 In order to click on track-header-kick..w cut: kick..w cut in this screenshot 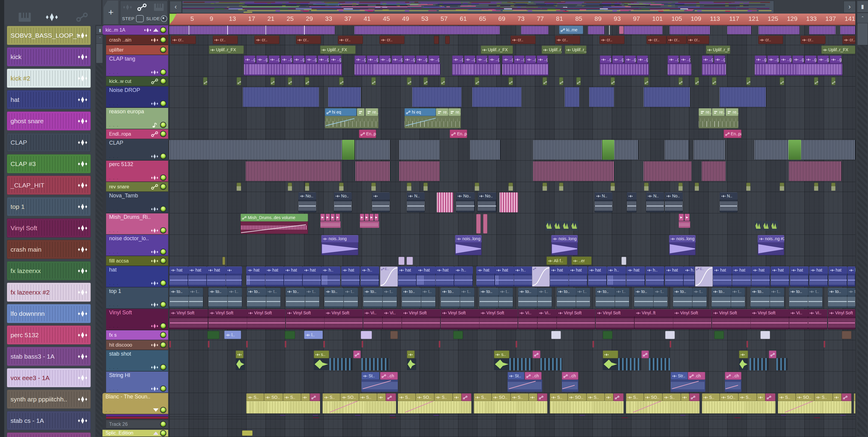, I will do `click(137, 82)`.